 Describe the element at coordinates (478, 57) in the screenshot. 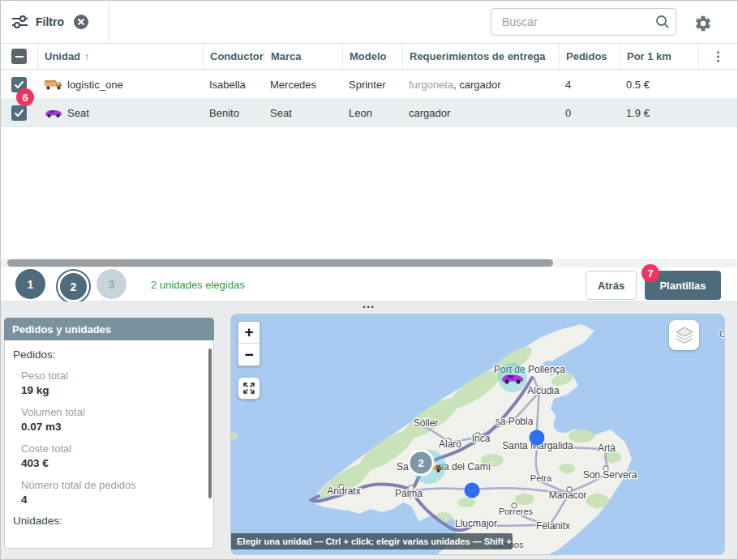

I see `column-label: Requerimientos de entrega` at that location.